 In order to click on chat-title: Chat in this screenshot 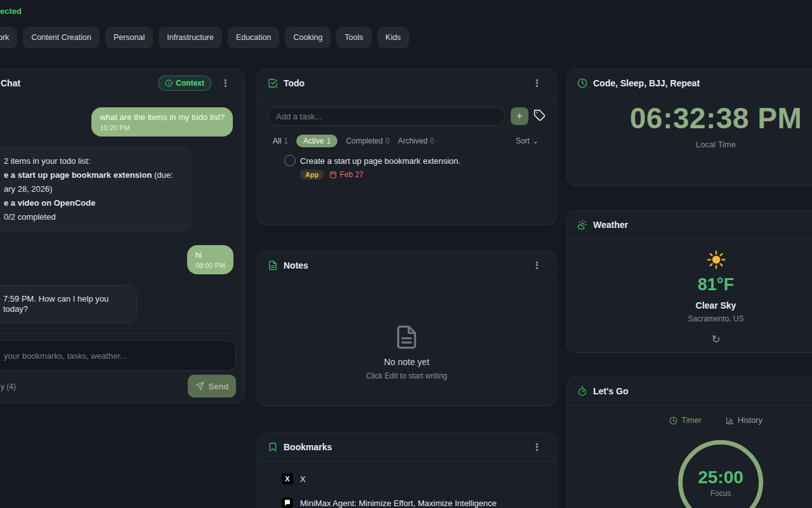, I will do `click(10, 83)`.